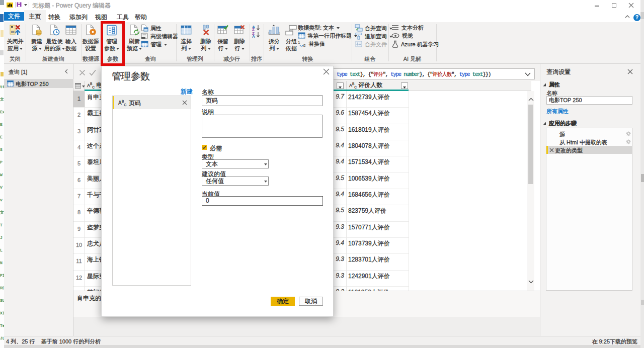 This screenshot has height=348, width=644. What do you see at coordinates (254, 36) in the screenshot?
I see `svg-text: A` at bounding box center [254, 36].